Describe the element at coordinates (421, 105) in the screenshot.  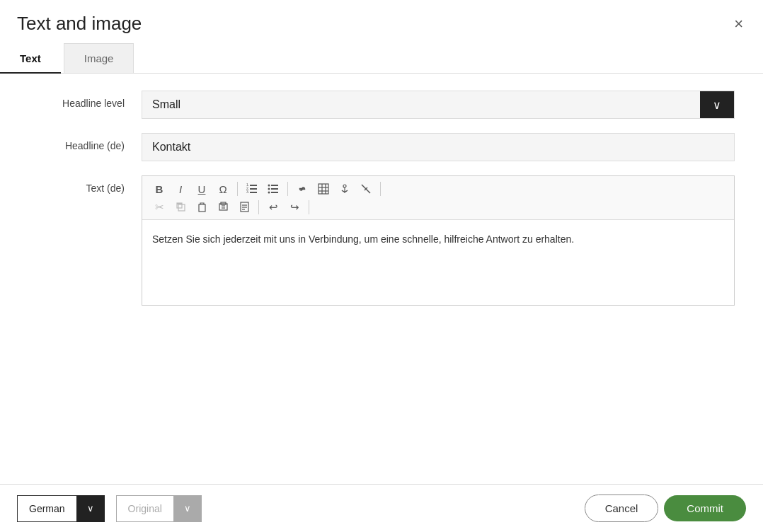
I see `headline-level-value: Small` at that location.